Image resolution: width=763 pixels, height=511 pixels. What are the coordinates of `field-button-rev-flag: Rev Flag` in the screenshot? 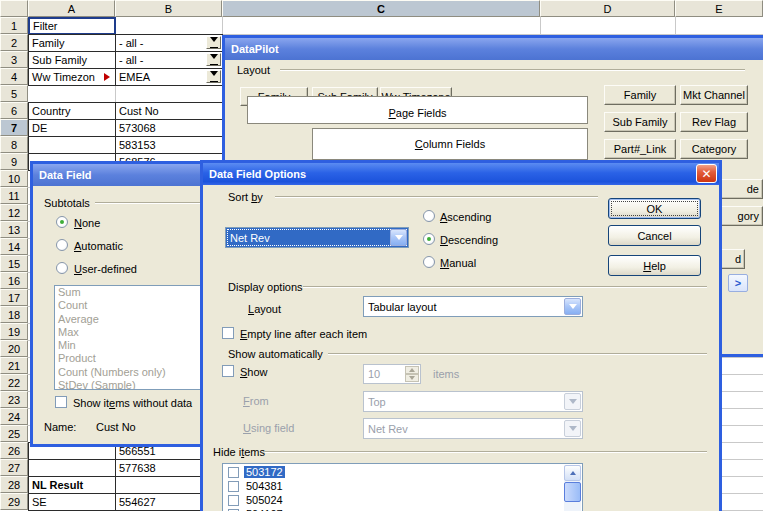 It's located at (714, 122).